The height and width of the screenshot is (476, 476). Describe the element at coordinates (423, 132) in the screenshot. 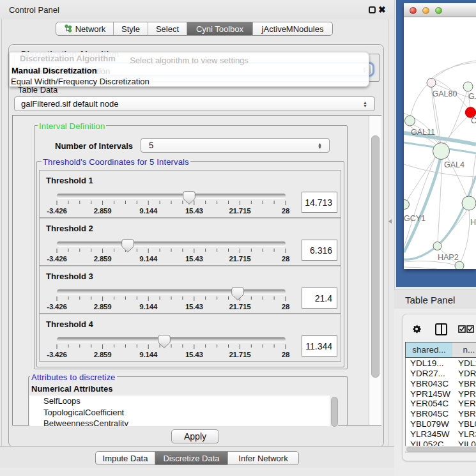

I see `svg-text: GAL11` at that location.